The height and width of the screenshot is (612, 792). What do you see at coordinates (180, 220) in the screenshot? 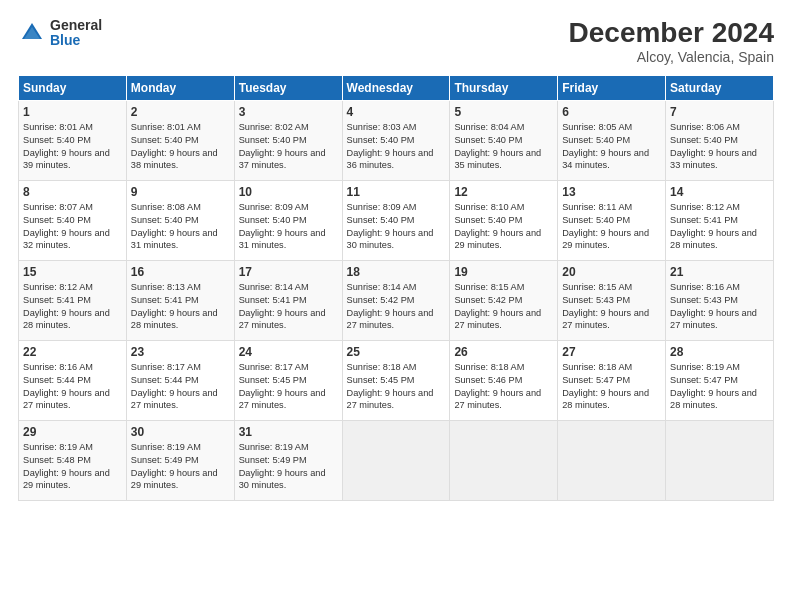
I see `day-cell: 9Sunrise: 8:08 AM Sunset: 5:40 PM Daylig…` at bounding box center [180, 220].